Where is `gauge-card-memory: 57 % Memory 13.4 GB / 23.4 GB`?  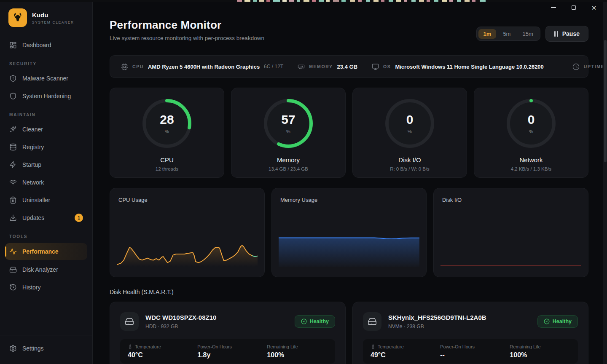
gauge-card-memory: 57 % Memory 13.4 GB / 23.4 GB is located at coordinates (288, 133).